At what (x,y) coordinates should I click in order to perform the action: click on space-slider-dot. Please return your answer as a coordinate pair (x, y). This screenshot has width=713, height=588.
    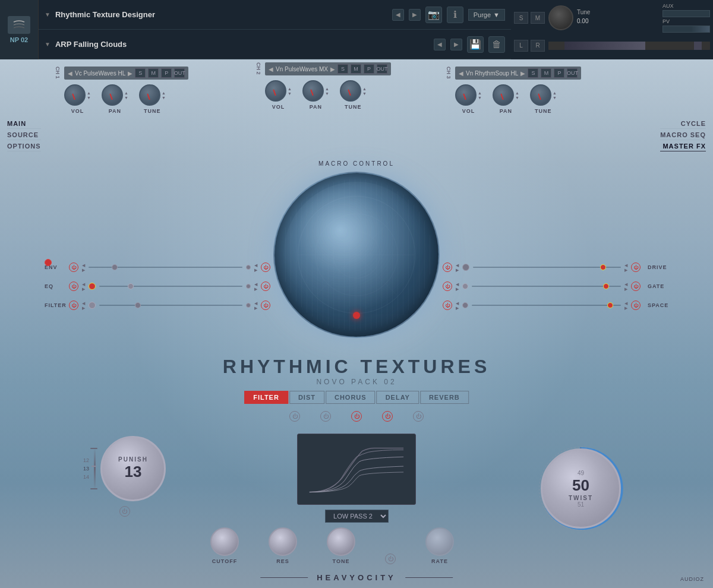
    Looking at the image, I should click on (465, 305).